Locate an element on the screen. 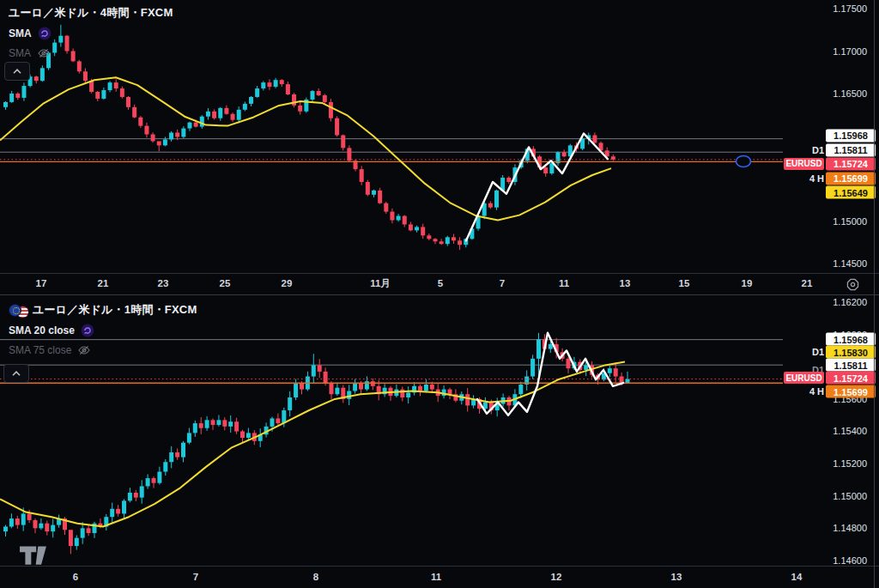  time-axis-1h is located at coordinates (391, 577).